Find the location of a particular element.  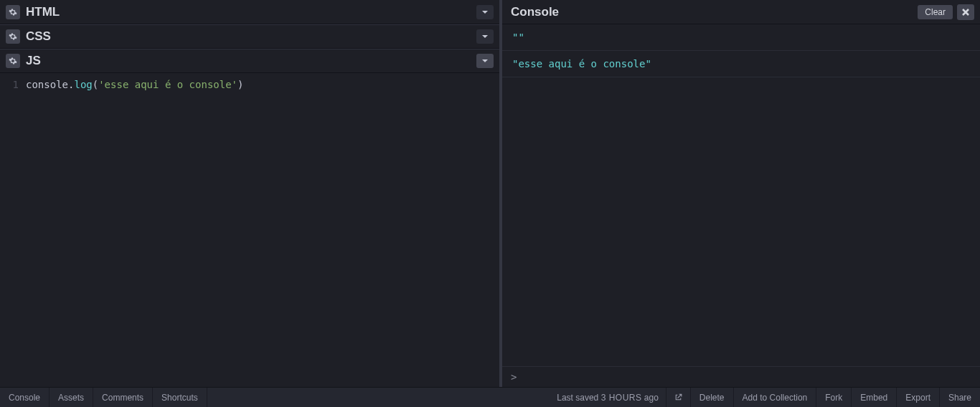

footer-console: Console is located at coordinates (24, 397).